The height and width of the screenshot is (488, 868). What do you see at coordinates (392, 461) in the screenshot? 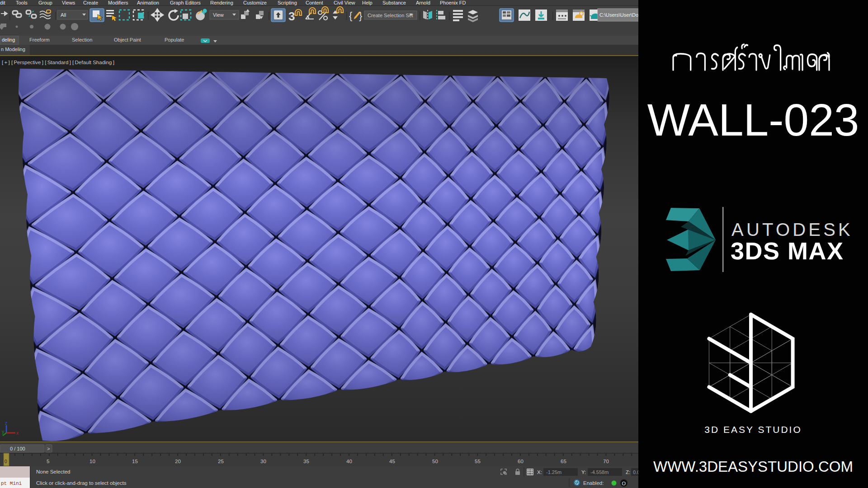
I see `svg-text: 45` at bounding box center [392, 461].